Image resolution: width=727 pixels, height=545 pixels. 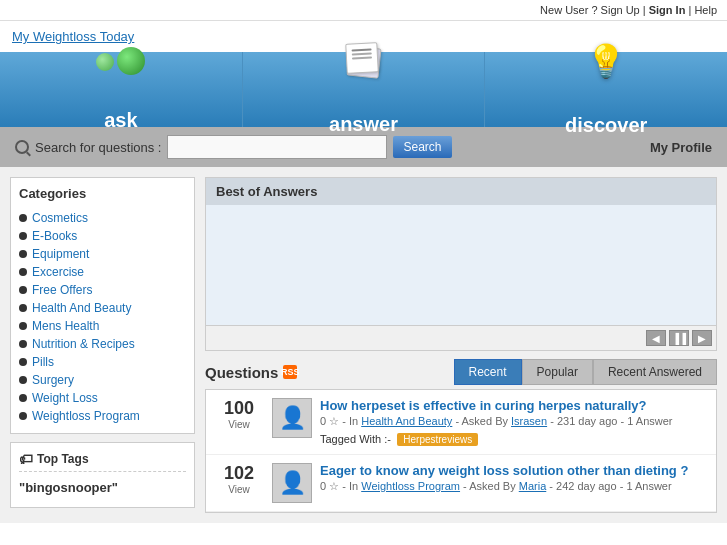 I want to click on table-row: 102 View 👤 Eager to know any weight loss…, so click(x=461, y=484).